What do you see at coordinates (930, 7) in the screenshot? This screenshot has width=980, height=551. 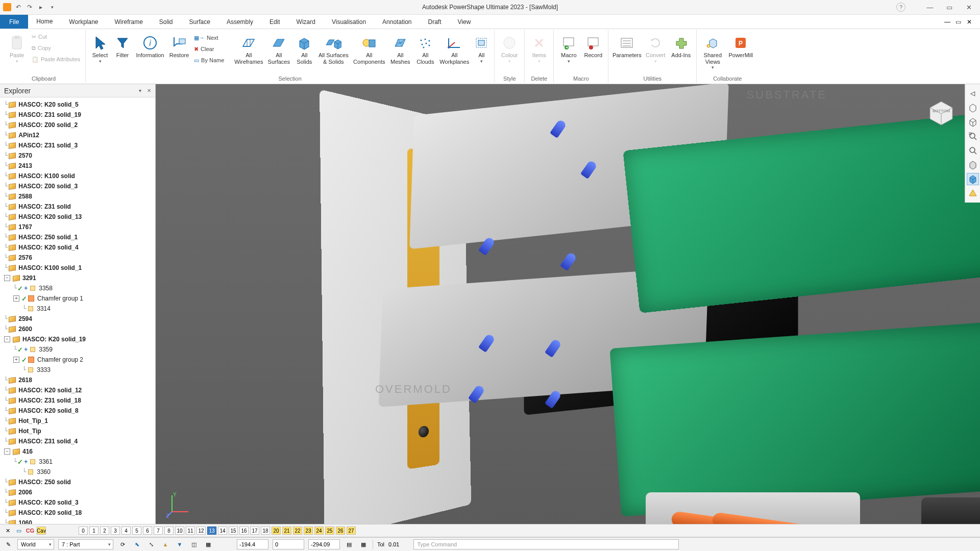 I see `minimize-button: —` at bounding box center [930, 7].